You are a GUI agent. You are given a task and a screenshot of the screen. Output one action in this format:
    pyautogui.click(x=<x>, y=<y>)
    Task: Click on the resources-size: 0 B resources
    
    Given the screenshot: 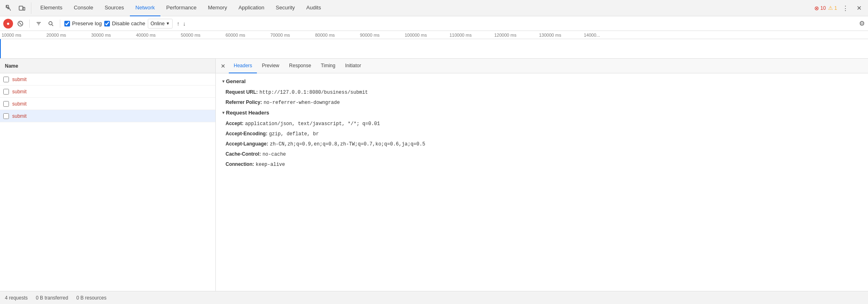 What is the action you would take?
    pyautogui.click(x=91, y=298)
    